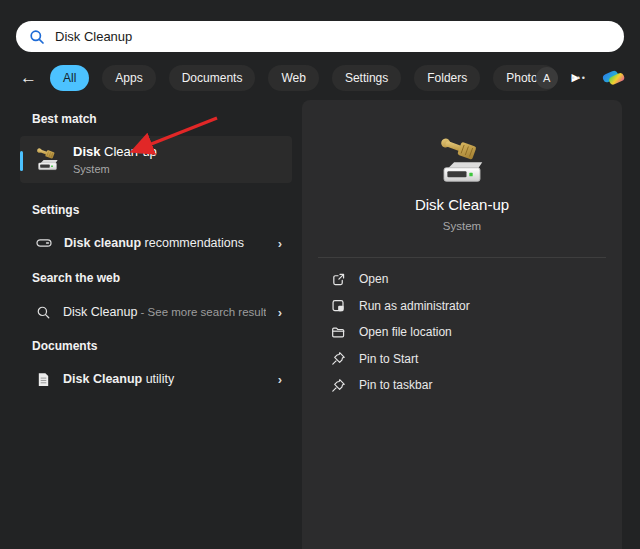 The height and width of the screenshot is (549, 640). I want to click on filter-tab-apps: Apps, so click(128, 78).